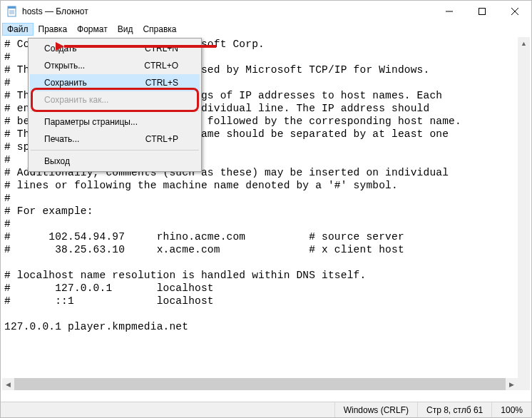  Describe the element at coordinates (126, 29) in the screenshot. I see `menu-view: Вид` at that location.